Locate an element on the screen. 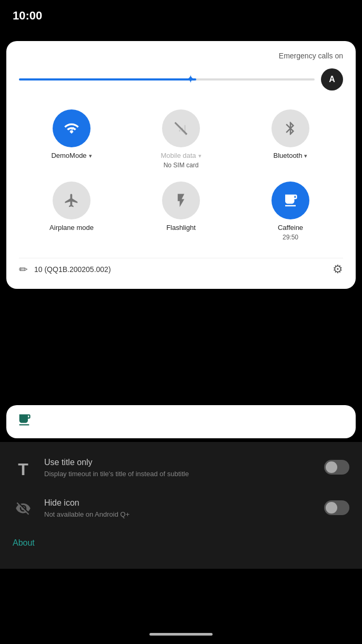 The width and height of the screenshot is (362, 644). bluetooth-icon is located at coordinates (290, 128).